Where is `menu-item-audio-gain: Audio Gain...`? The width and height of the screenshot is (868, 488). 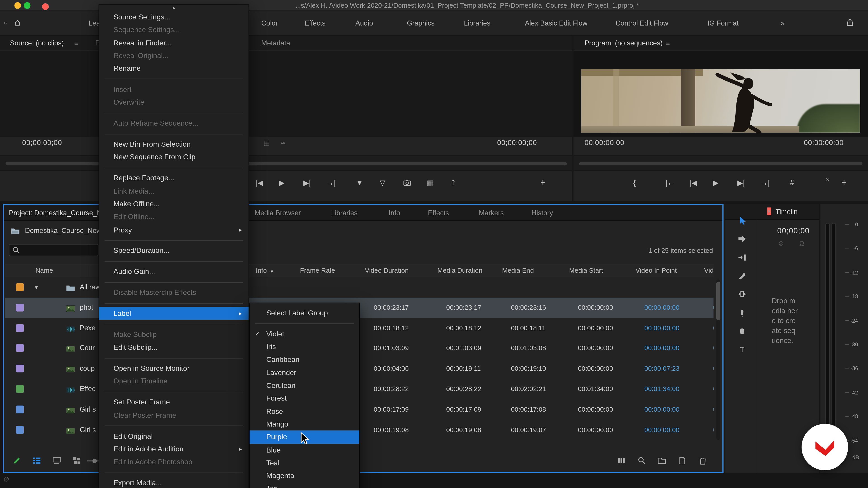
menu-item-audio-gain: Audio Gain... is located at coordinates (174, 272).